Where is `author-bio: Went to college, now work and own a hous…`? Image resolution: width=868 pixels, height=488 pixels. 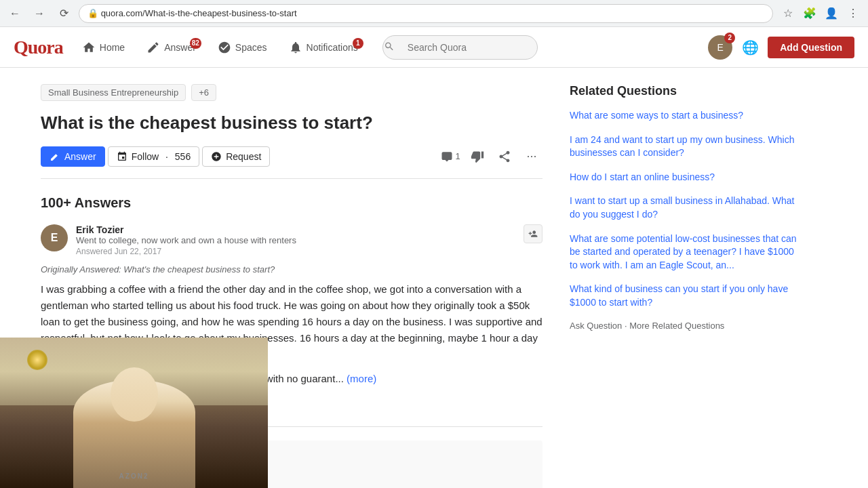
author-bio: Went to college, now work and own a hous… is located at coordinates (296, 240).